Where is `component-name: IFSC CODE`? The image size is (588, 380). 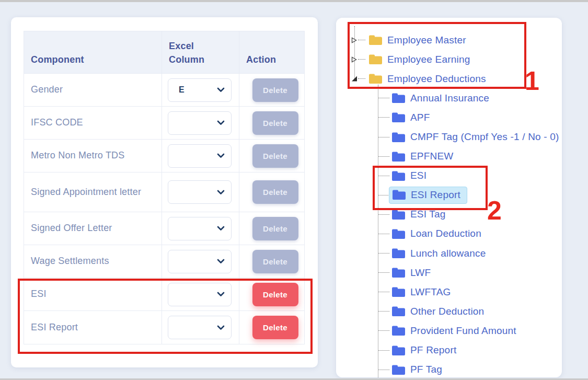 component-name: IFSC CODE is located at coordinates (60, 122).